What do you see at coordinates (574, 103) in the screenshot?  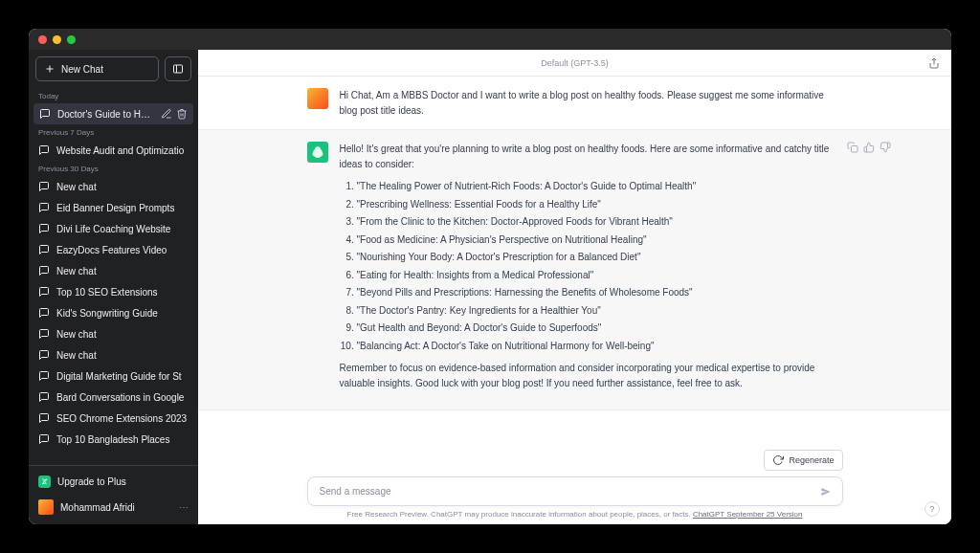 I see `user-message: Hi Chat, Am a MBBS Doctor and I want to …` at bounding box center [574, 103].